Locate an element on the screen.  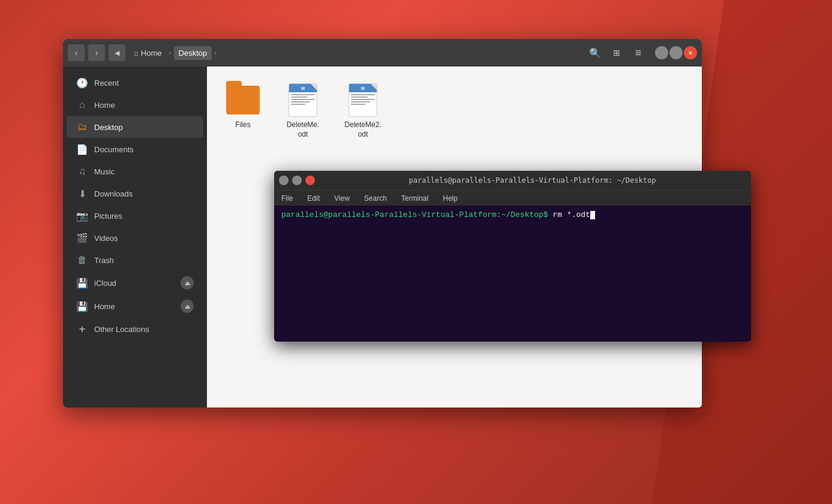
file-manager-titlebar: ‹ › ◀ ⌂ Home › Desktop › 🔍 ⊞ ≡ ✕ is located at coordinates (383, 53).